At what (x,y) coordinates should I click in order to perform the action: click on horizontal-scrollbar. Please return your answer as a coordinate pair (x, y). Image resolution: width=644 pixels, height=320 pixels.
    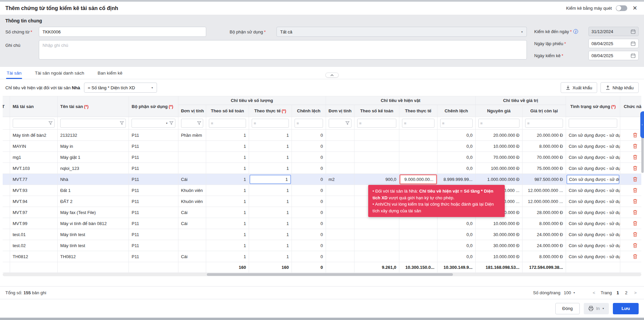
    Looking at the image, I should click on (322, 275).